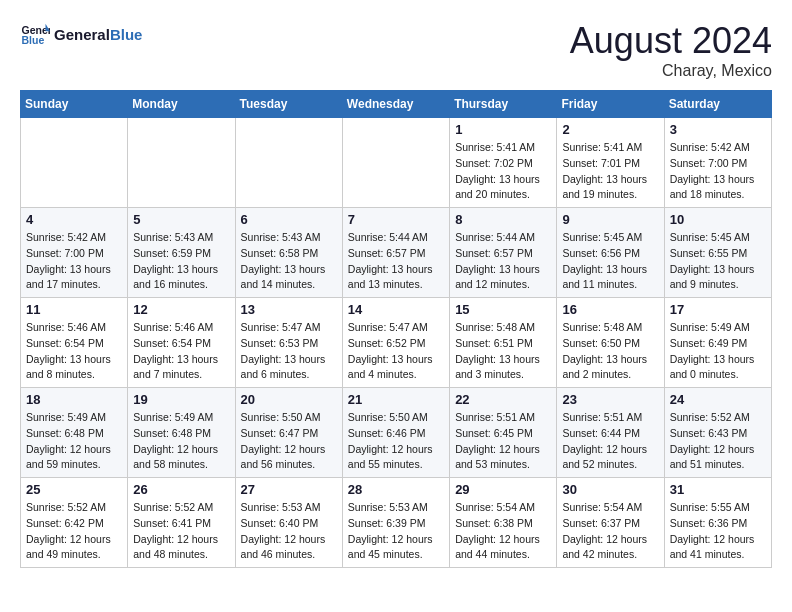 This screenshot has height=612, width=792. I want to click on day-header-monday: Monday, so click(182, 104).